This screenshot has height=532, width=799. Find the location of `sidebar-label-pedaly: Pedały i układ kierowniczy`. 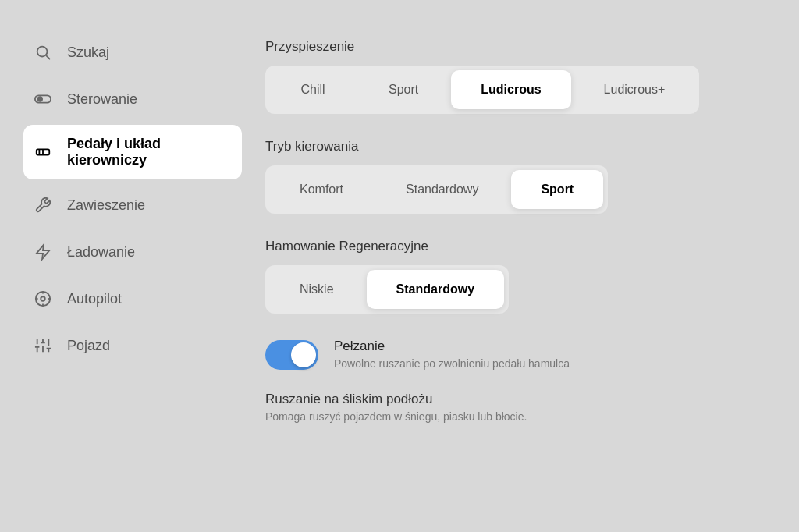

sidebar-label-pedaly: Pedały i układ kierowniczy is located at coordinates (147, 152).